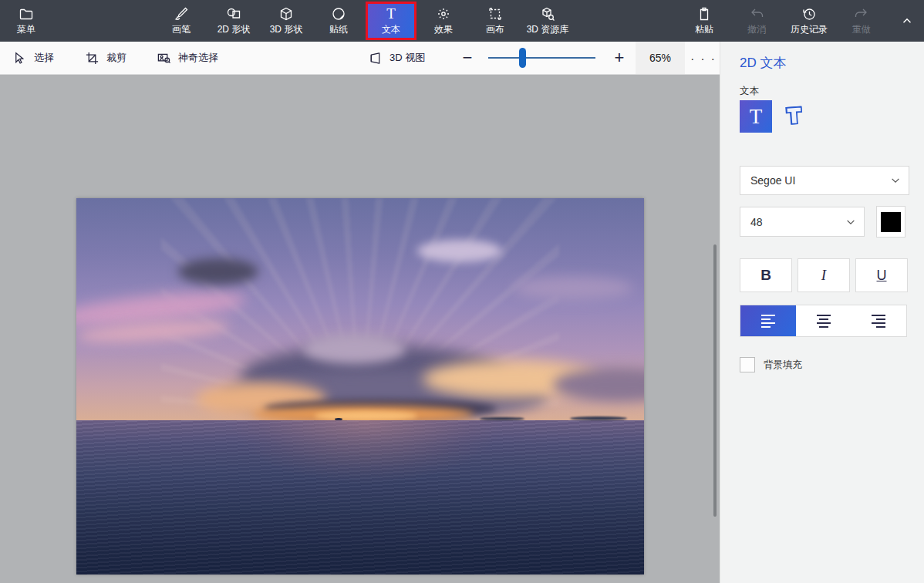 This screenshot has width=924, height=583. I want to click on text-section-label: 文本, so click(750, 91).